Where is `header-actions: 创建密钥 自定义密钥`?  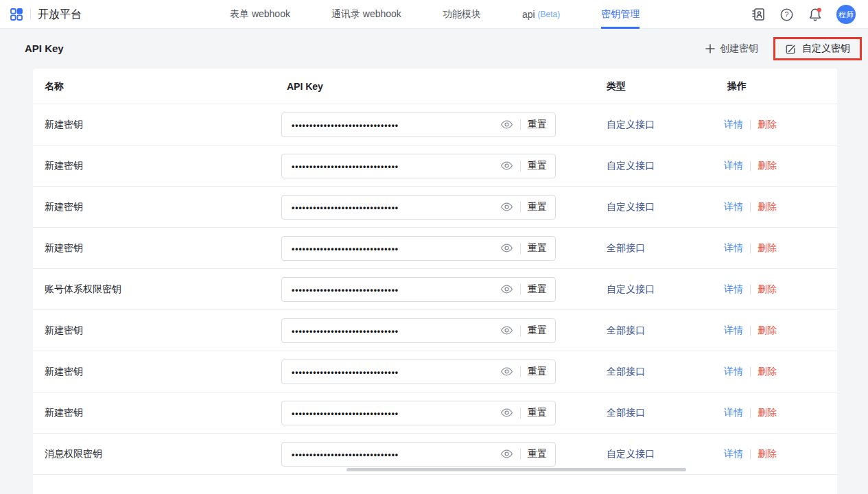 header-actions: 创建密钥 自定义密钥 is located at coordinates (784, 49).